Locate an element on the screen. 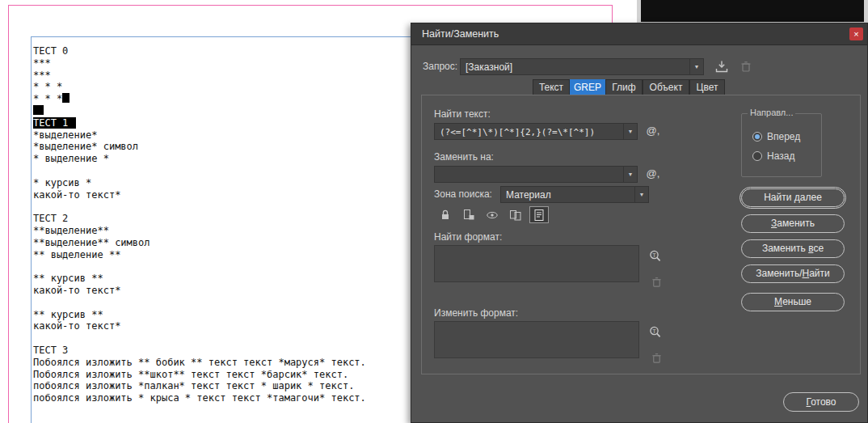 The height and width of the screenshot is (423, 868). replace-all-button: Заменить все is located at coordinates (793, 249).